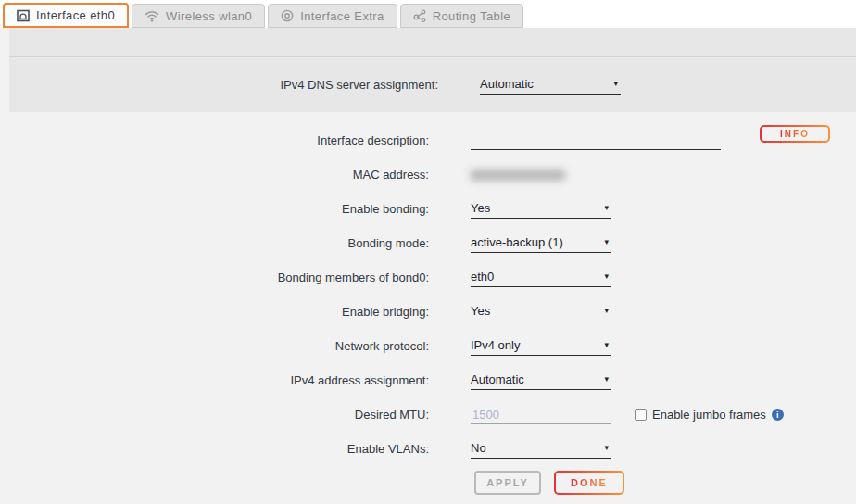 The width and height of the screenshot is (856, 504). Describe the element at coordinates (428, 448) in the screenshot. I see `enable-vlans-row: Enable VLANs: No ▾` at that location.